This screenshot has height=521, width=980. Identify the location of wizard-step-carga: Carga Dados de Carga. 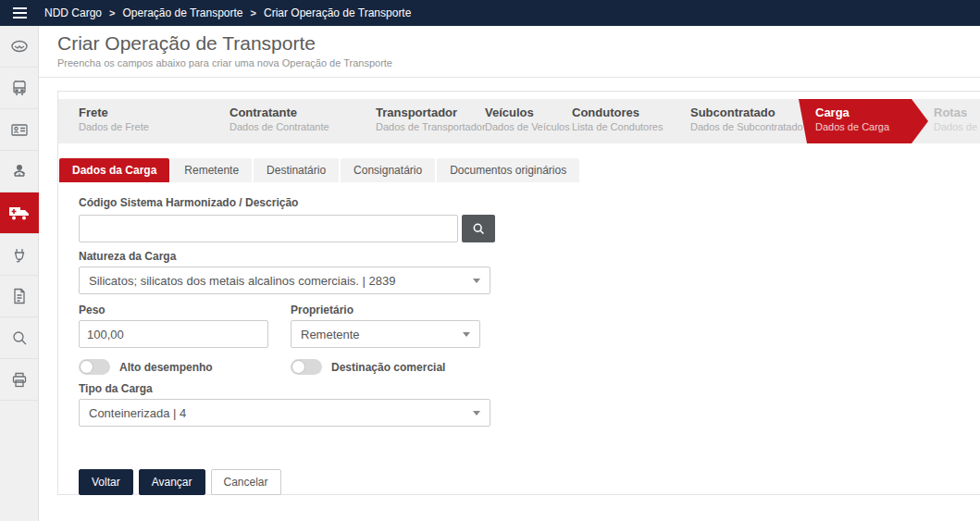
(863, 121).